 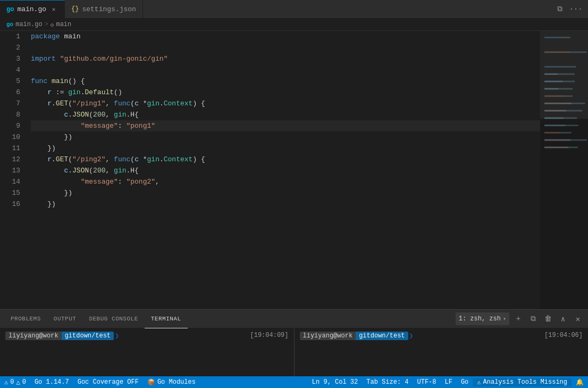 I want to click on code-line-6: r := gin.Default(), so click(x=285, y=93).